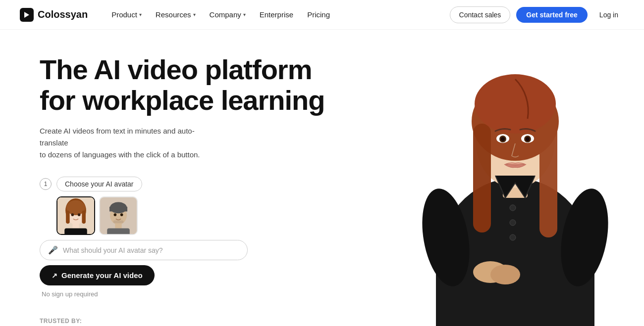  I want to click on generate-icon: ↗, so click(54, 276).